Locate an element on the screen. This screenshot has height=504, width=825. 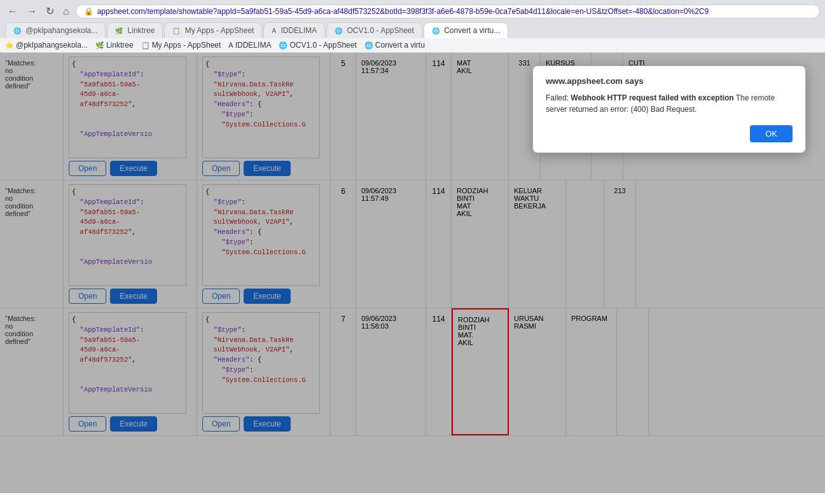
bookmark-convert: 🌐 Convert a virtu is located at coordinates (394, 45).